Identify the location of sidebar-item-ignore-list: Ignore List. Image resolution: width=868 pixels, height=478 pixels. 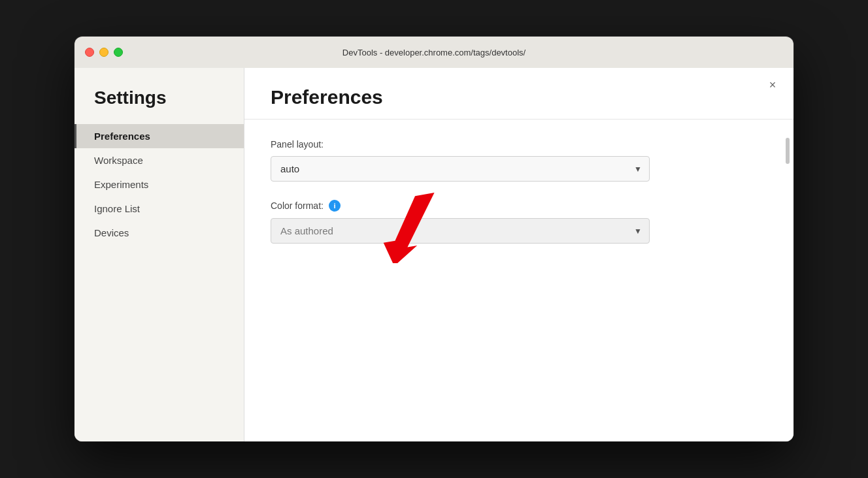
(159, 209).